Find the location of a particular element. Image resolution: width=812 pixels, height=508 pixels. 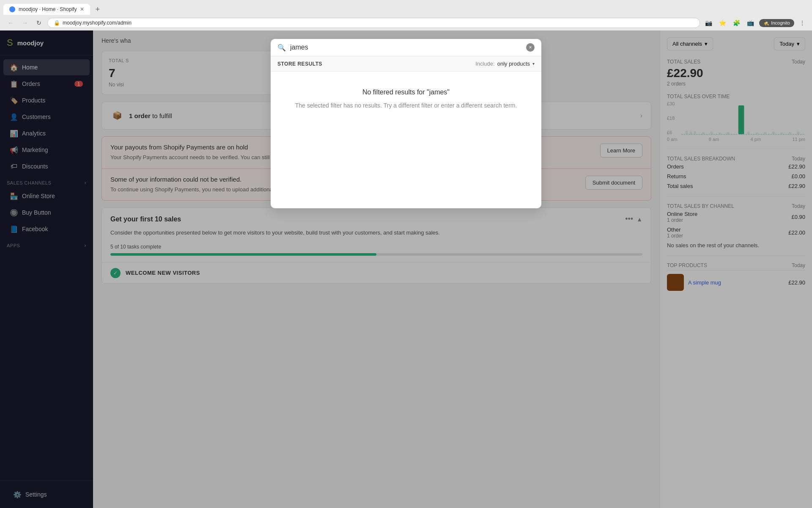

browser-toolbar: ← → ↻ 🔒 moodjoy.myshopify.com/admin 📷 ⭐ … is located at coordinates (406, 23).